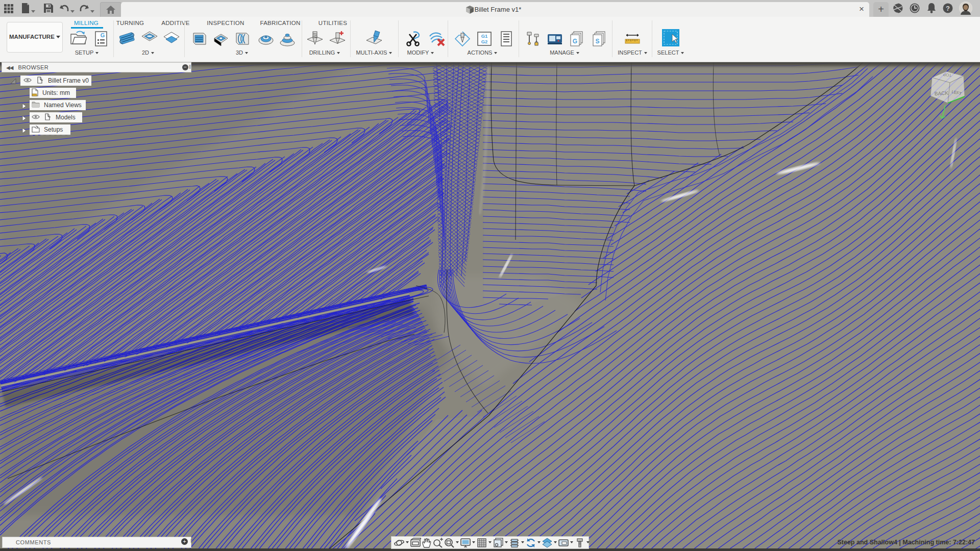 This screenshot has width=980, height=551. What do you see at coordinates (942, 93) in the screenshot?
I see `svg-text: BACK` at bounding box center [942, 93].